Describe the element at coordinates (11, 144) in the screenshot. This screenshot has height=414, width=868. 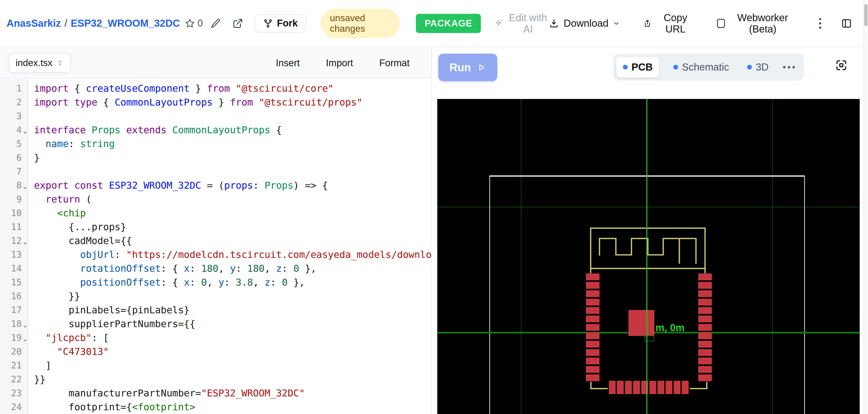
I see `line-number: 5` at that location.